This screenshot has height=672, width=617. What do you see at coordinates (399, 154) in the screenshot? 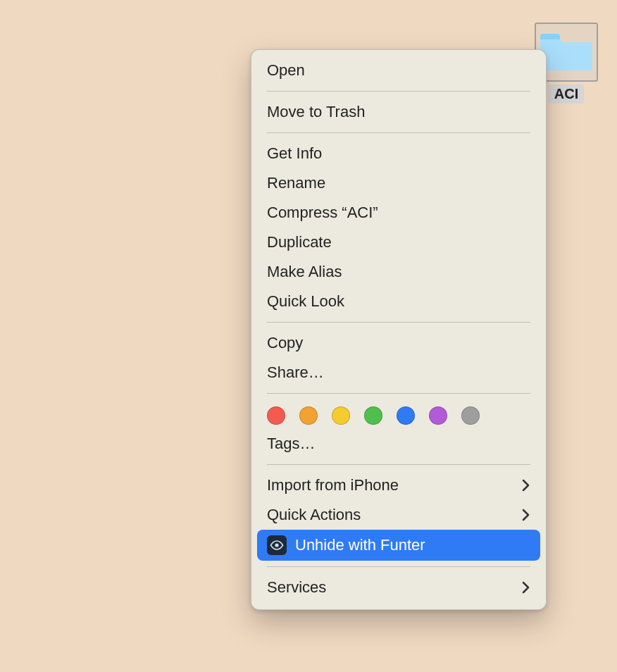
I see `menu-get-info: Get Info` at bounding box center [399, 154].